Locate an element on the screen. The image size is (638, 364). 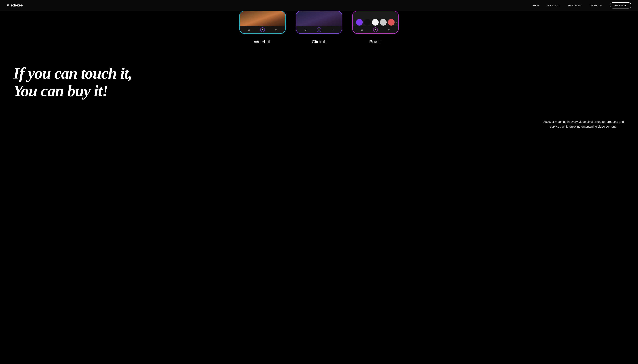
swatch-red is located at coordinates (391, 22).